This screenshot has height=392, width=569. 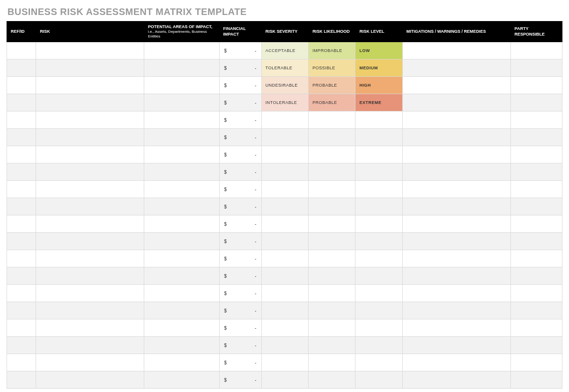 What do you see at coordinates (379, 103) in the screenshot?
I see `cell-level: EXTREME` at bounding box center [379, 103].